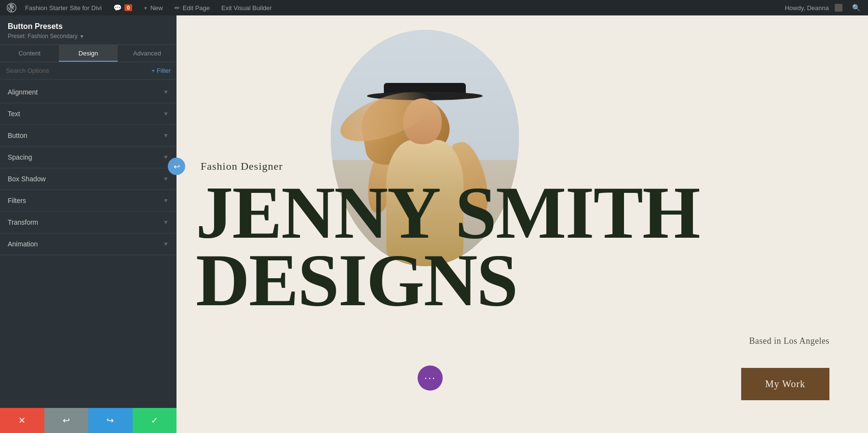 This screenshot has width=868, height=433. Describe the element at coordinates (12, 8) in the screenshot. I see `wordpress-logo` at that location.